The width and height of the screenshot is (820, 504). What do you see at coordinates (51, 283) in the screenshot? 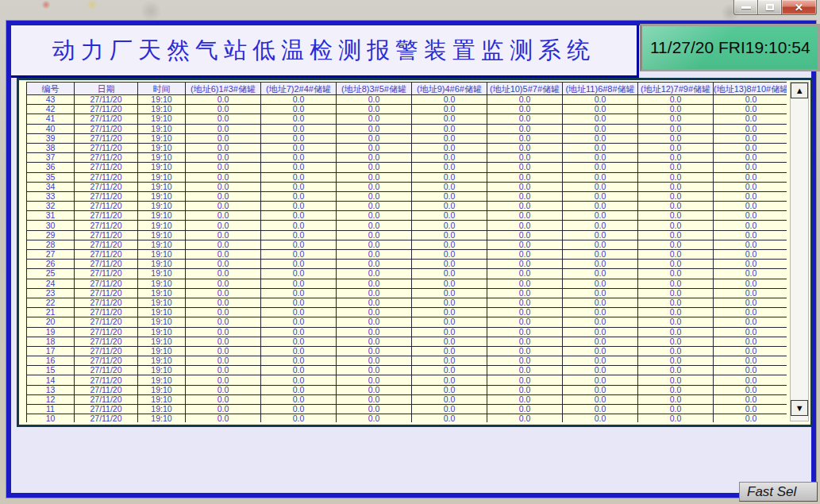
I see `row-number-cell: 24` at bounding box center [51, 283].